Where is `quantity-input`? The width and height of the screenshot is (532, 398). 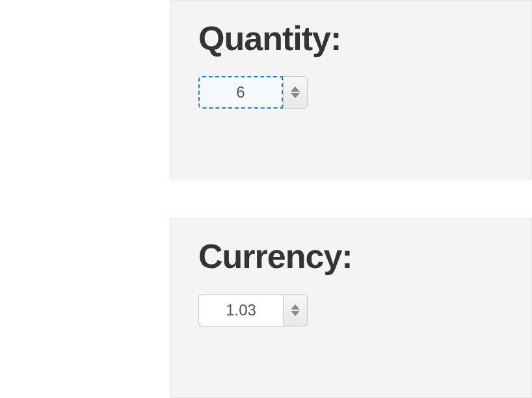
quantity-input is located at coordinates (241, 92).